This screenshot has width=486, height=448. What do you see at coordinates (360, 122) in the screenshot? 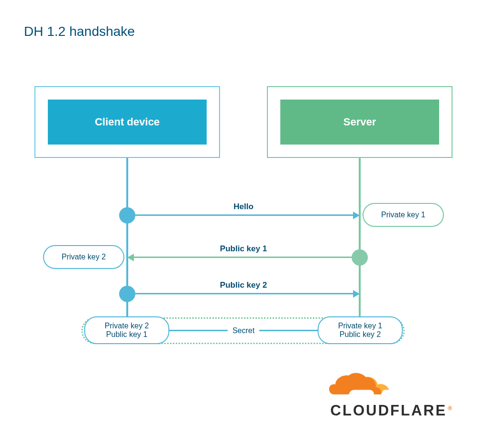
I see `server-inner-box: Server` at bounding box center [360, 122].